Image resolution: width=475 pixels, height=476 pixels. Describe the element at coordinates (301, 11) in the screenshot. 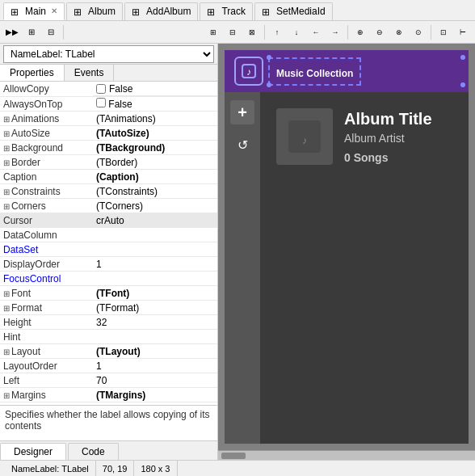

I see `tab-setmediaid-label: SetMediaId` at that location.